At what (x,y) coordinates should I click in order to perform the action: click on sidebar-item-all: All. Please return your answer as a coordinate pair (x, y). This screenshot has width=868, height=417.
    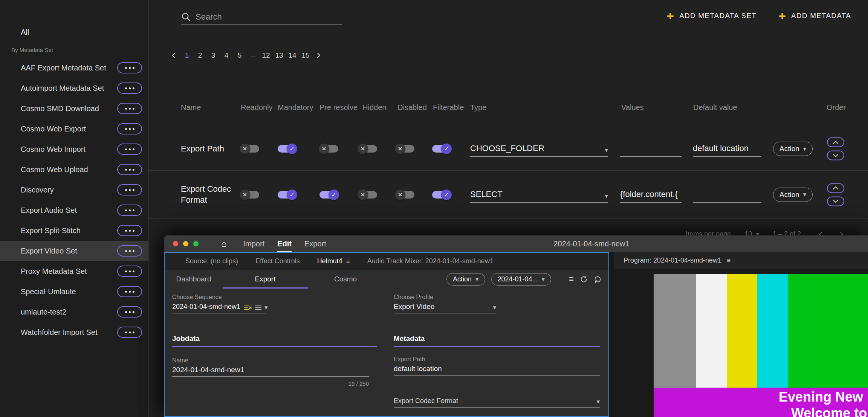
    Looking at the image, I should click on (74, 32).